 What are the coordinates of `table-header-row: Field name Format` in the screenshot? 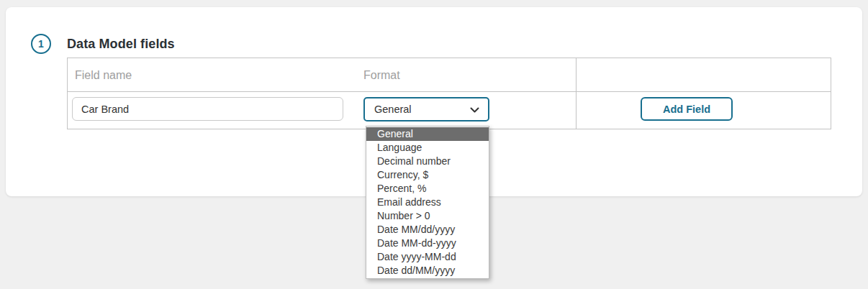 It's located at (449, 75).